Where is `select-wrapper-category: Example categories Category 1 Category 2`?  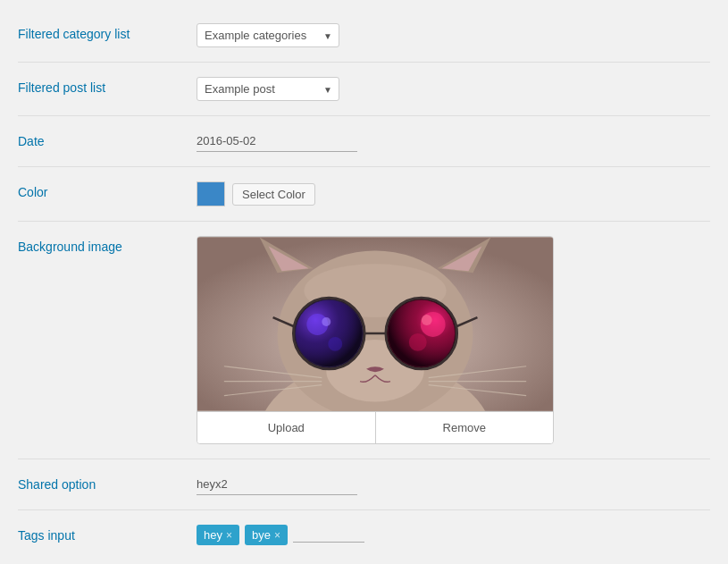
select-wrapper-category: Example categories Category 1 Category 2 is located at coordinates (268, 36).